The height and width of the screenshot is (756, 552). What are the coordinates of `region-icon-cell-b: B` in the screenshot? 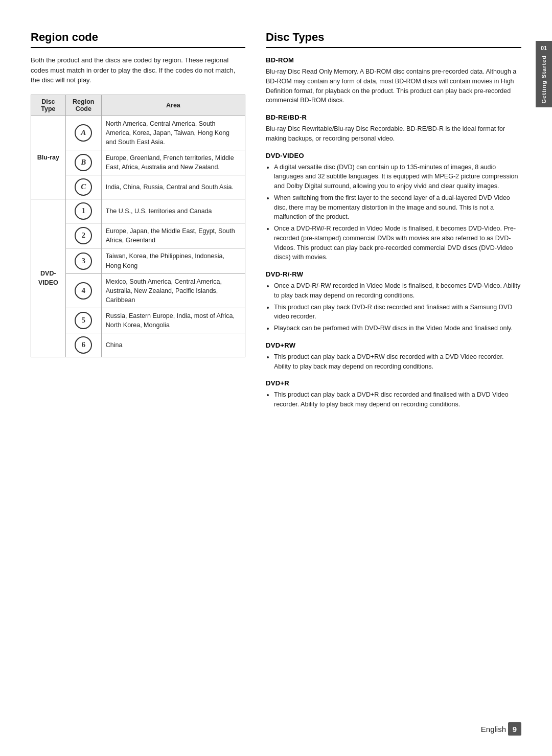 It's located at (83, 163).